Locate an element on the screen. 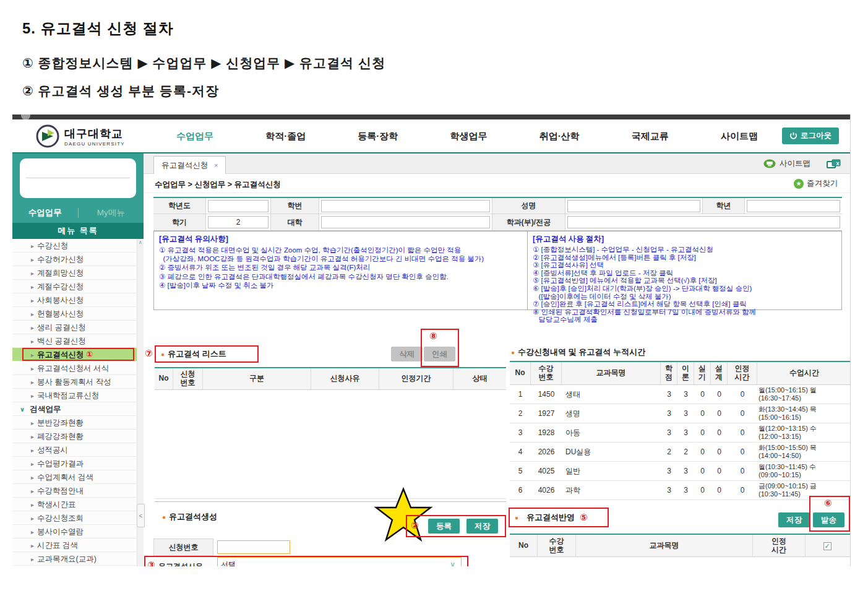 This screenshot has height=614, width=868. save-create-button: 저장 is located at coordinates (483, 526).